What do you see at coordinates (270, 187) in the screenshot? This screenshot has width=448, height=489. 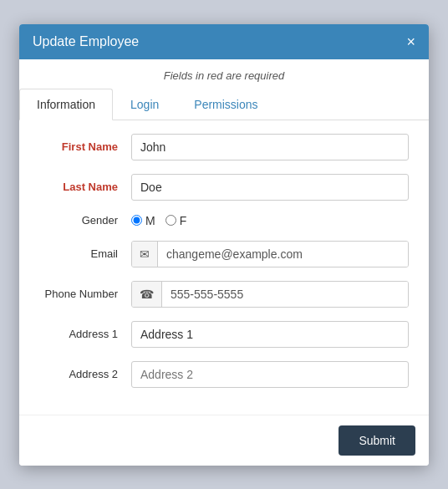 I see `last-name-input` at bounding box center [270, 187].